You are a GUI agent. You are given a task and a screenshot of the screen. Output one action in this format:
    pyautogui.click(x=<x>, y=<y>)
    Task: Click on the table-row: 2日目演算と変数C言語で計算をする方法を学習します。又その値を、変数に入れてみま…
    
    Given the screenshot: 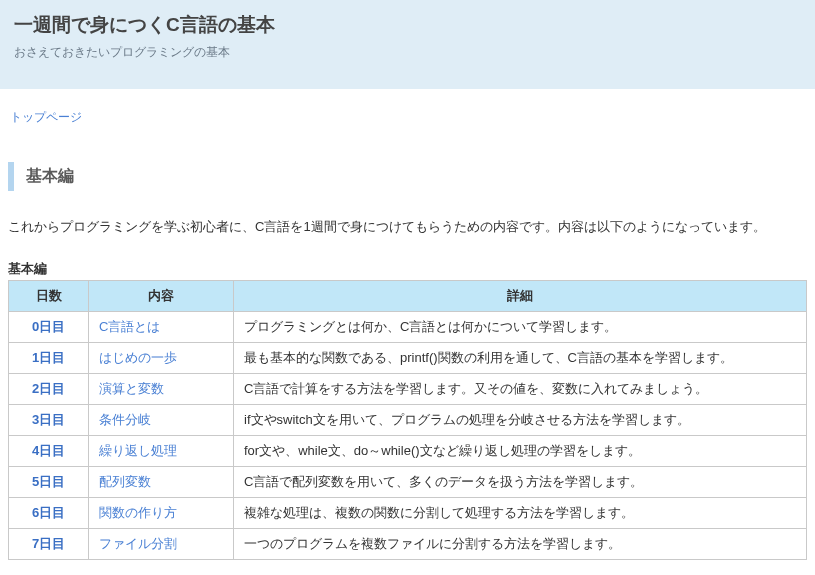 What is the action you would take?
    pyautogui.click(x=408, y=388)
    